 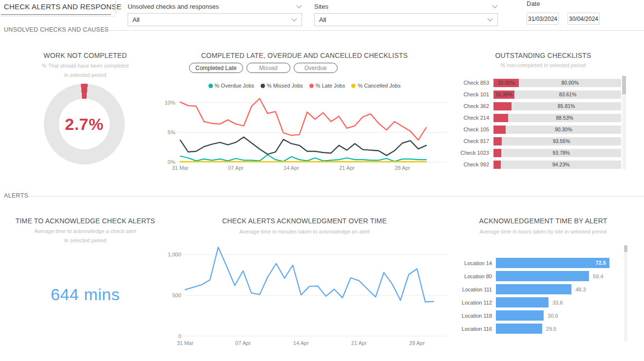 I want to click on filter-sites-header: Sites, so click(x=406, y=7).